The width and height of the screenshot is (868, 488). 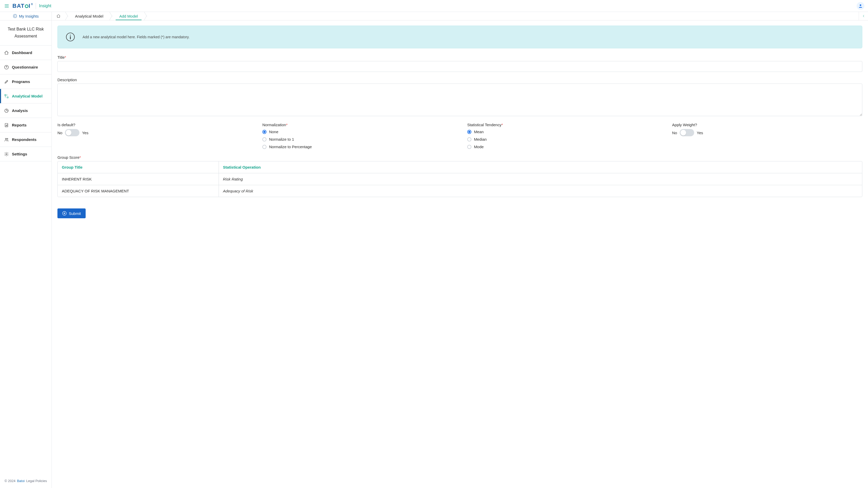 What do you see at coordinates (567, 136) in the screenshot?
I see `field-stat-tendency: Statistical Tendency* Mean Median` at bounding box center [567, 136].